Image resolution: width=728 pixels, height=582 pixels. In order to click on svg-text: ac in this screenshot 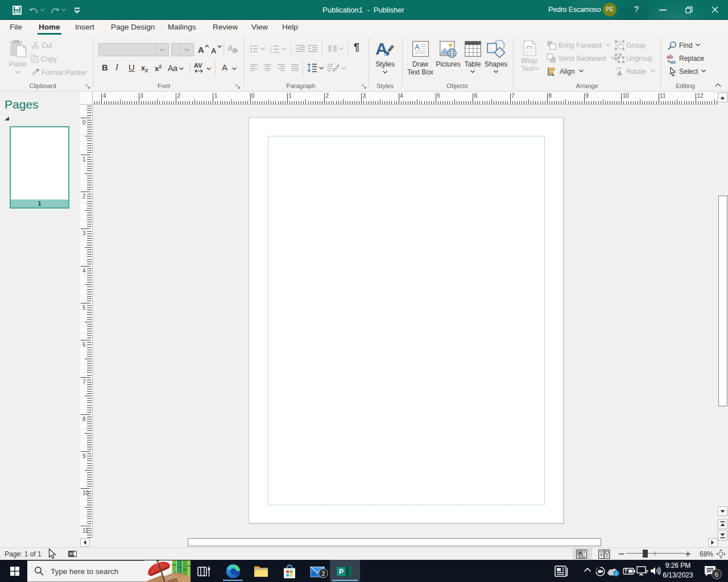, I will do `click(673, 61)`.